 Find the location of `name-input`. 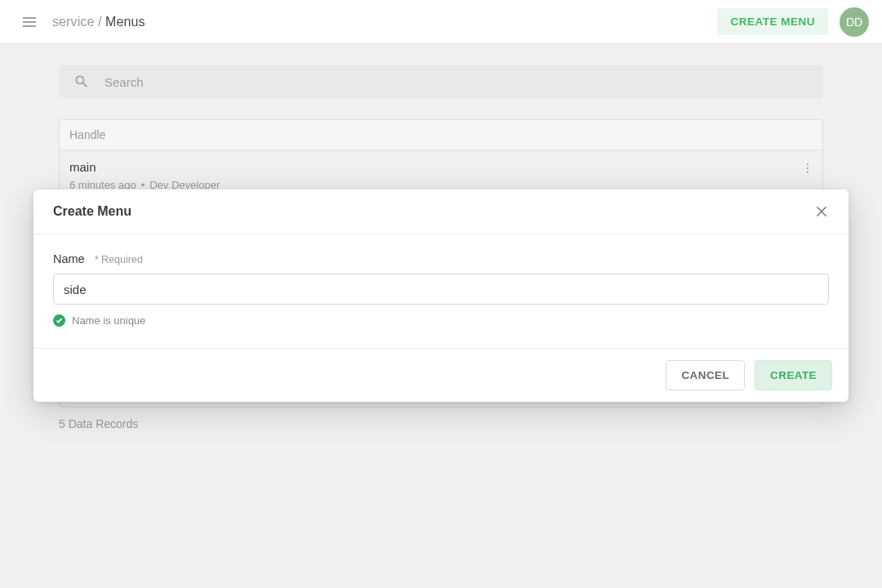

name-input is located at coordinates (441, 289).